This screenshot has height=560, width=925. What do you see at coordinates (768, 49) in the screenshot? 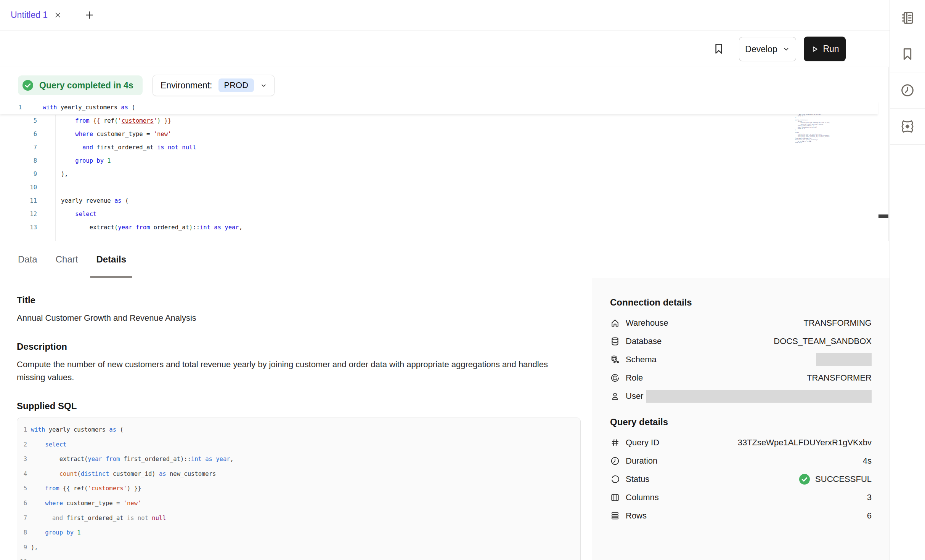
I see `develop-dropdown: Develop` at bounding box center [768, 49].